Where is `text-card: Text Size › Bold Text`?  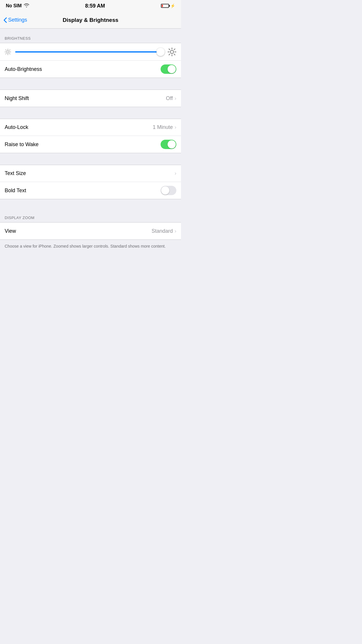 text-card: Text Size › Bold Text is located at coordinates (90, 182).